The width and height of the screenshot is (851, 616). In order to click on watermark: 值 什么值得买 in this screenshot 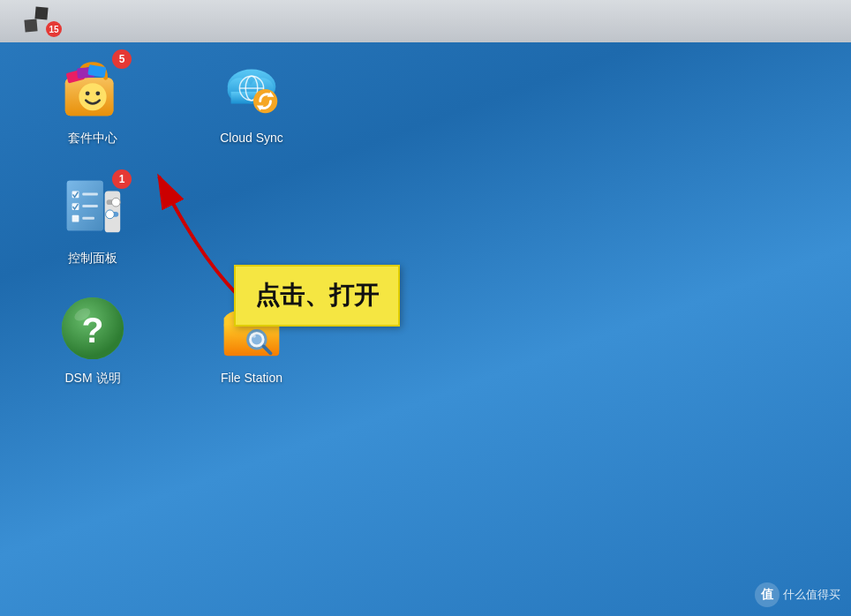, I will do `click(798, 595)`.